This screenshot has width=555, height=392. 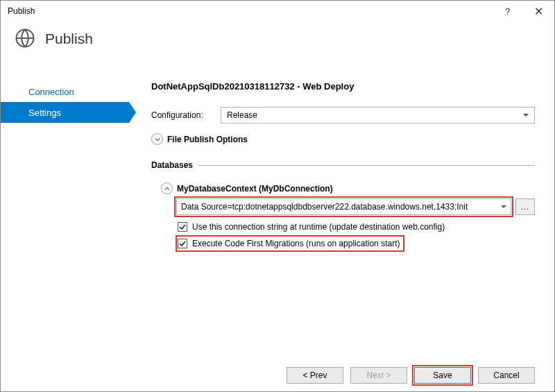 What do you see at coordinates (278, 11) in the screenshot?
I see `titlebar: Publish ? ✕` at bounding box center [278, 11].